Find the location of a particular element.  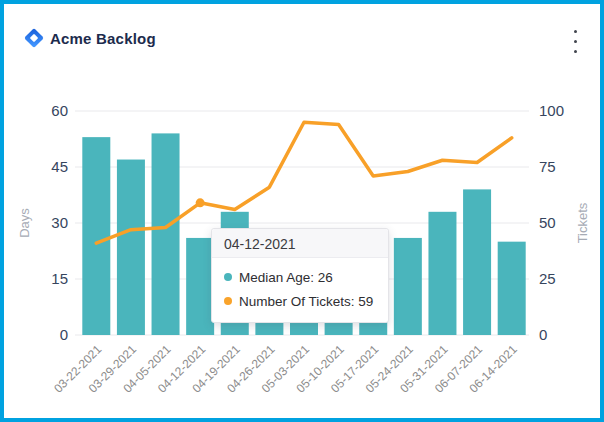

right-axis-tick: 50 is located at coordinates (548, 222).